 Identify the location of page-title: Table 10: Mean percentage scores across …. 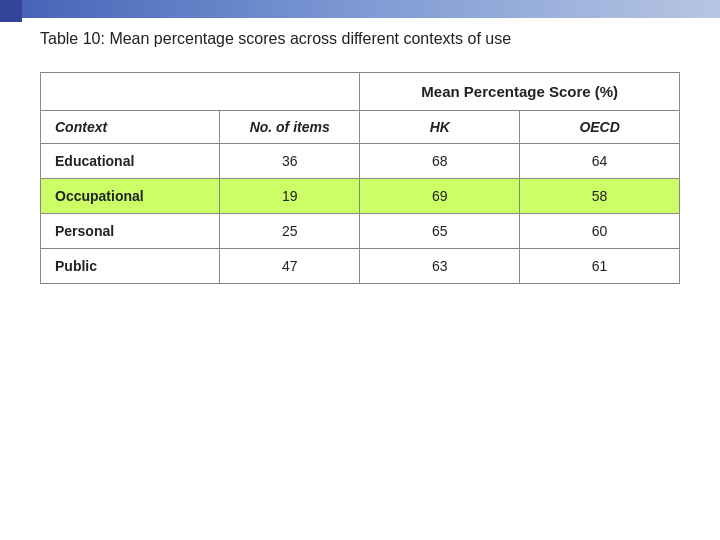
(360, 39).